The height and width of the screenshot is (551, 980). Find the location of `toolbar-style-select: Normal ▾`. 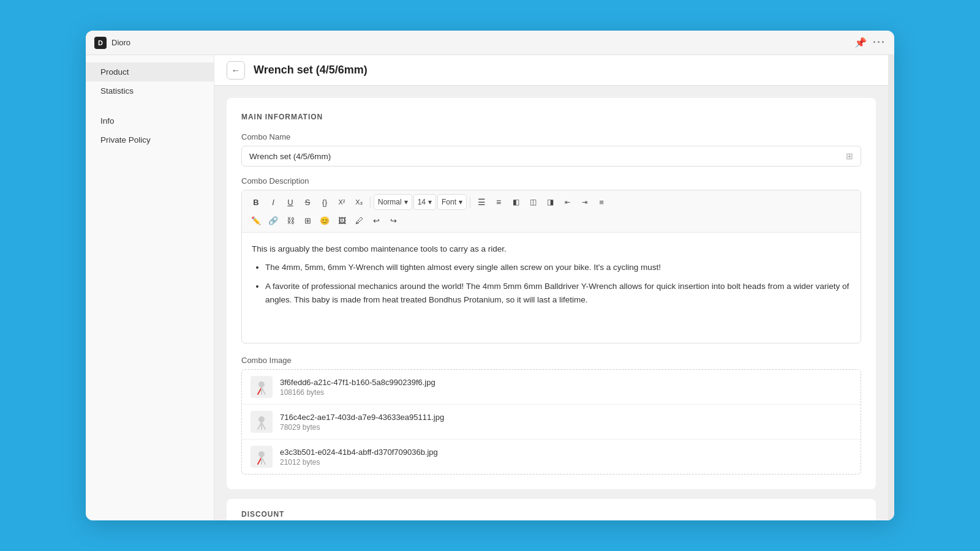

toolbar-style-select: Normal ▾ is located at coordinates (393, 202).